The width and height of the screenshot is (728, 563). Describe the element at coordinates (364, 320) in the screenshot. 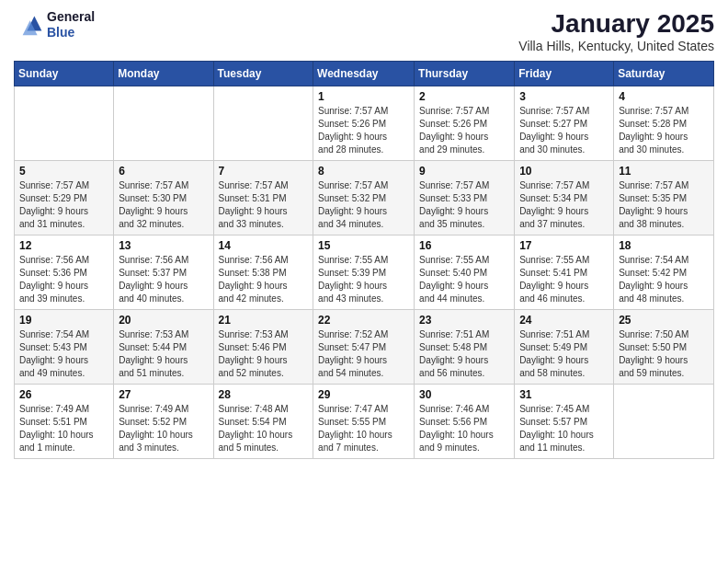

I see `day-number: 22` at that location.